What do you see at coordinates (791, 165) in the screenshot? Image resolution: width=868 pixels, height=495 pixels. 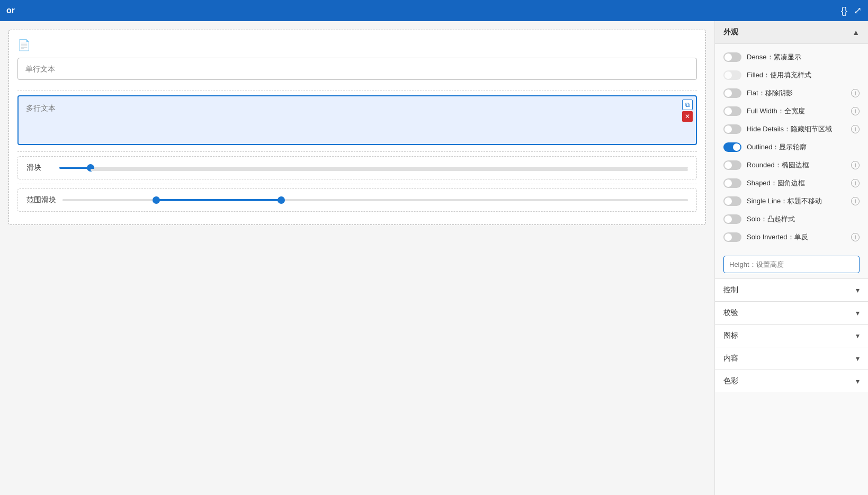 I see `property-row-rounded: Rounded：椭圆边框i` at bounding box center [791, 165].